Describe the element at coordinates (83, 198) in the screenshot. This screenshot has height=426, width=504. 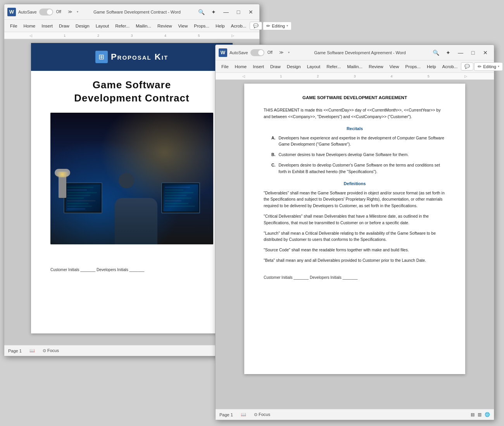
I see `code-lines-left` at that location.